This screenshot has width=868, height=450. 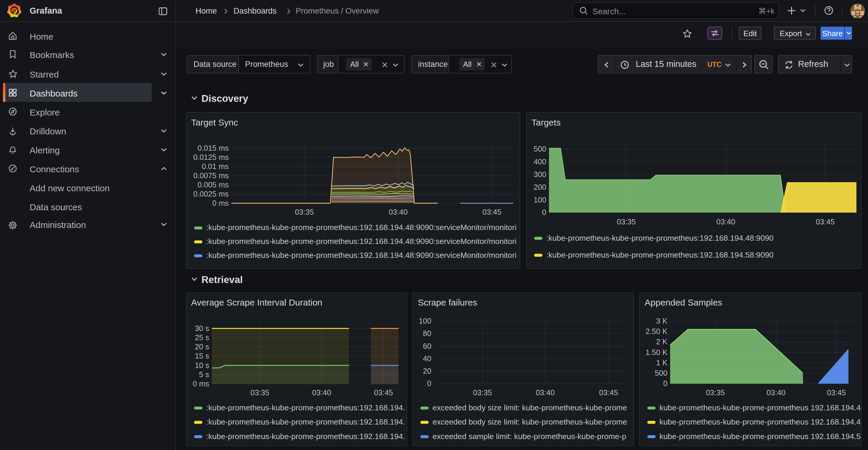 What do you see at coordinates (211, 157) in the screenshot?
I see `svg-text: 0.0125 ms` at bounding box center [211, 157].